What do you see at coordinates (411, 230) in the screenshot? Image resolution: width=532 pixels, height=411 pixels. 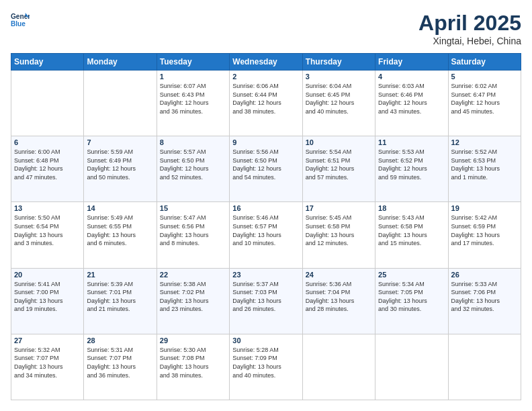 I see `day-info: Sunrise: 5:43 AM Sunset: 6:58 PM Dayligh…` at bounding box center [411, 230].